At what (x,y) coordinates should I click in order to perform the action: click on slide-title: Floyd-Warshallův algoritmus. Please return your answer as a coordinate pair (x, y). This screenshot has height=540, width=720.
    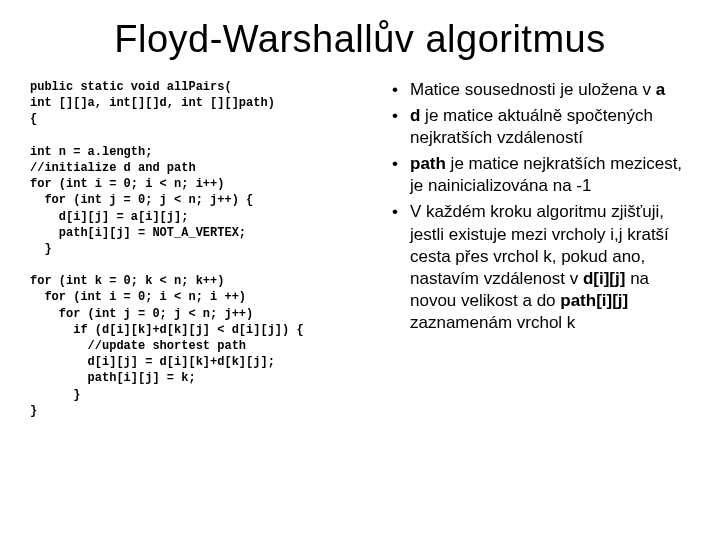
    Looking at the image, I should click on (360, 40).